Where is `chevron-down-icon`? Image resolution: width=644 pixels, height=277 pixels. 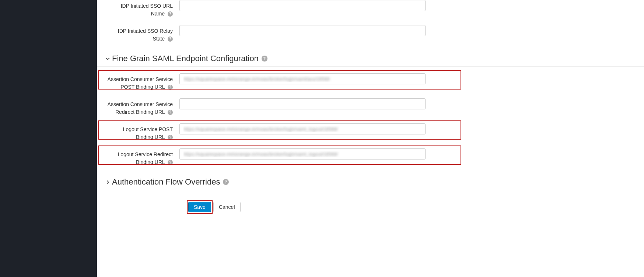
chevron-down-icon is located at coordinates (108, 59).